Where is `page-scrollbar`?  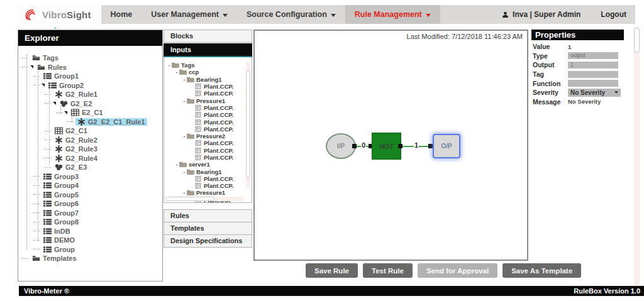
page-scrollbar is located at coordinates (636, 158).